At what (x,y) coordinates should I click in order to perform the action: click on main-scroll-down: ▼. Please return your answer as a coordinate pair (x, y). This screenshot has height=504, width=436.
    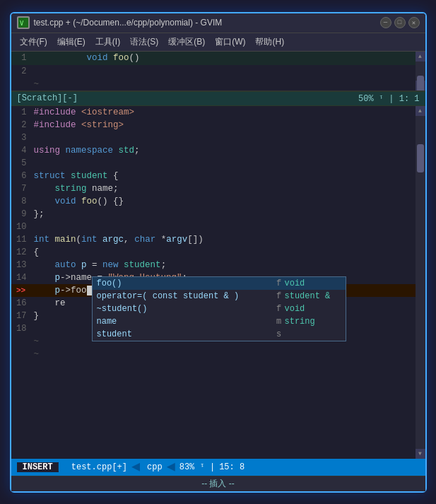
    Looking at the image, I should click on (420, 454).